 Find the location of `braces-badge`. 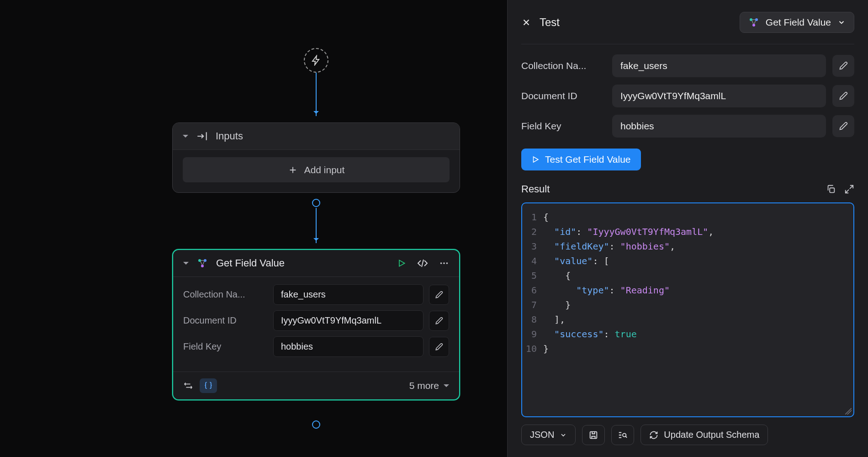

braces-badge is located at coordinates (208, 386).